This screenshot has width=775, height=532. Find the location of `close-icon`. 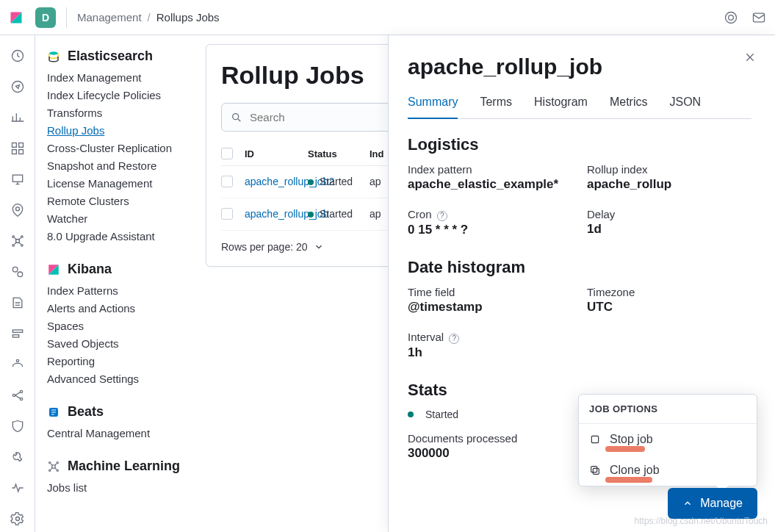

close-icon is located at coordinates (750, 57).